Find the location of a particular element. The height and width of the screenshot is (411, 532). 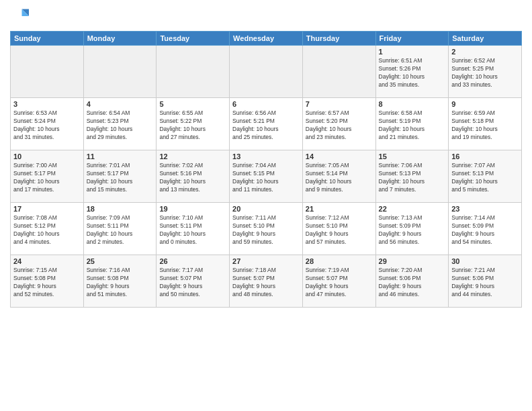

day-info: Sunrise: 7:16 AM Sunset: 5:08 PM Dayligh… is located at coordinates (120, 283).